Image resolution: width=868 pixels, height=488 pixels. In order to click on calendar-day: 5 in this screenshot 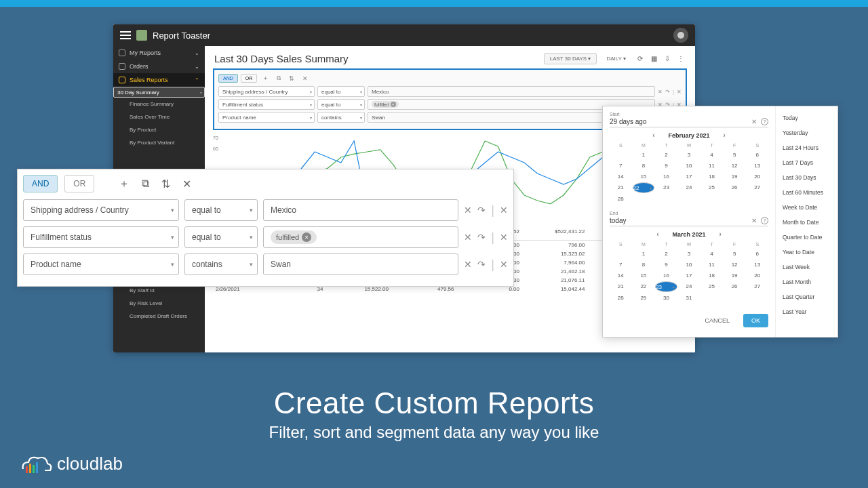, I will do `click(735, 253)`.